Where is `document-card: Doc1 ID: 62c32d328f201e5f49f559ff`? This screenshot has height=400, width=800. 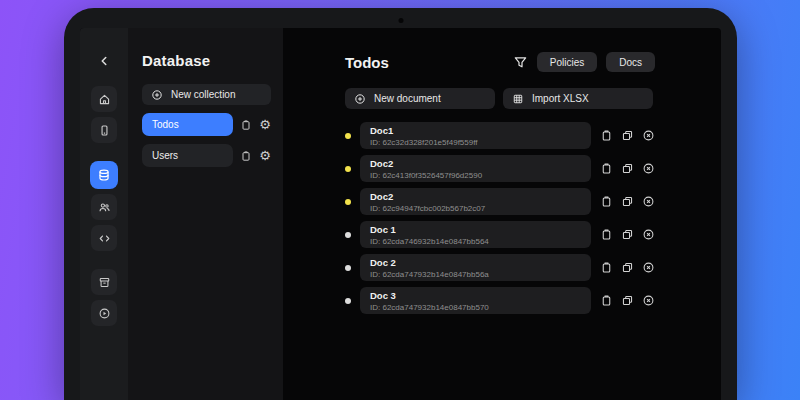 document-card: Doc1 ID: 62c32d328f201e5f49f559ff is located at coordinates (476, 136).